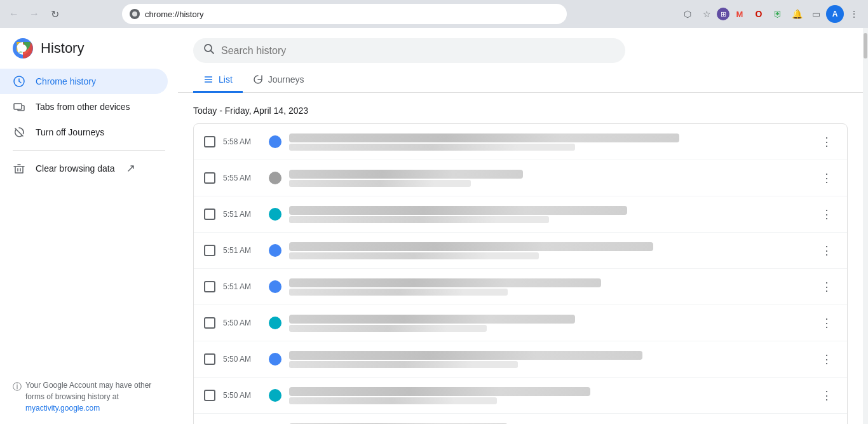 The width and height of the screenshot is (868, 424). I want to click on sidebar-item-clear-browsing-data: Clear browsing data, so click(84, 168).